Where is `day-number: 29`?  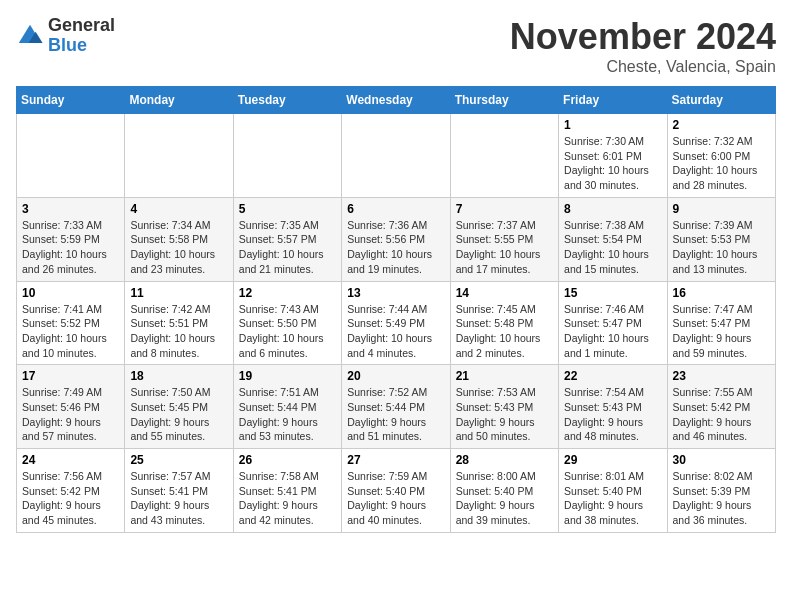 day-number: 29 is located at coordinates (612, 460).